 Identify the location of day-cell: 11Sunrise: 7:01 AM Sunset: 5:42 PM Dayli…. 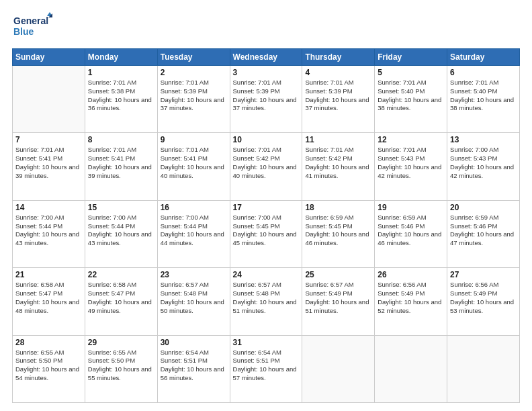
(339, 167).